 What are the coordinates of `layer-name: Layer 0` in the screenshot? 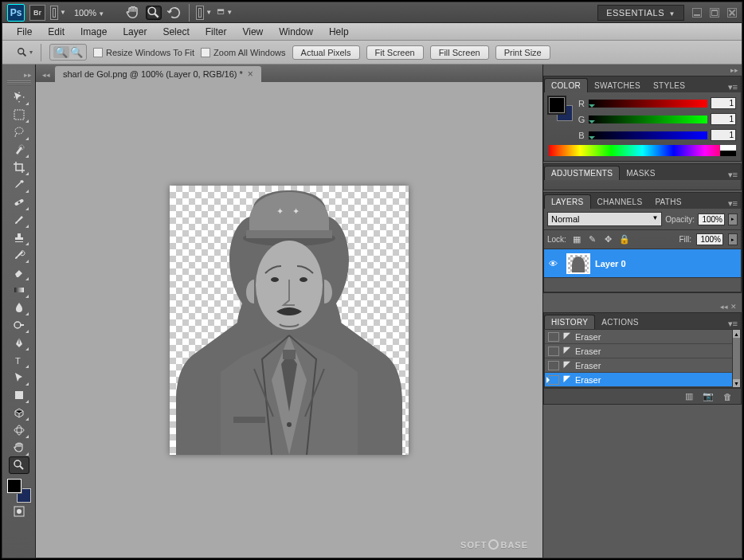 It's located at (610, 264).